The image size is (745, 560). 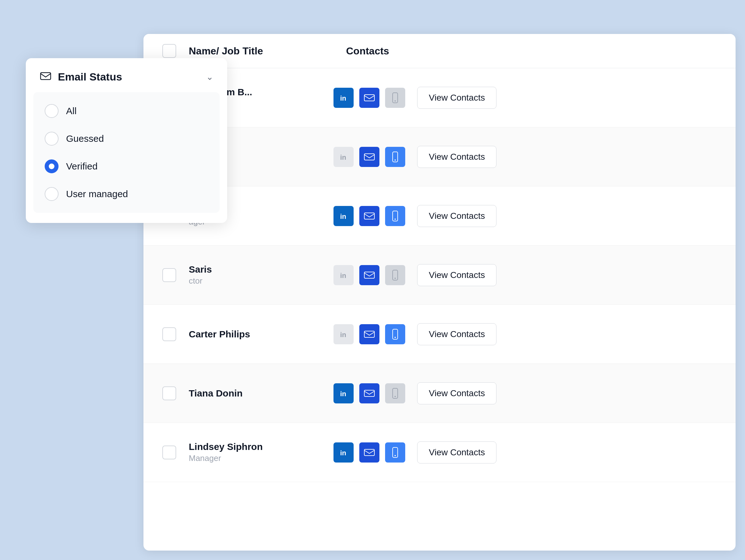 What do you see at coordinates (97, 194) in the screenshot?
I see `radio-label-user-managed: User managed` at bounding box center [97, 194].